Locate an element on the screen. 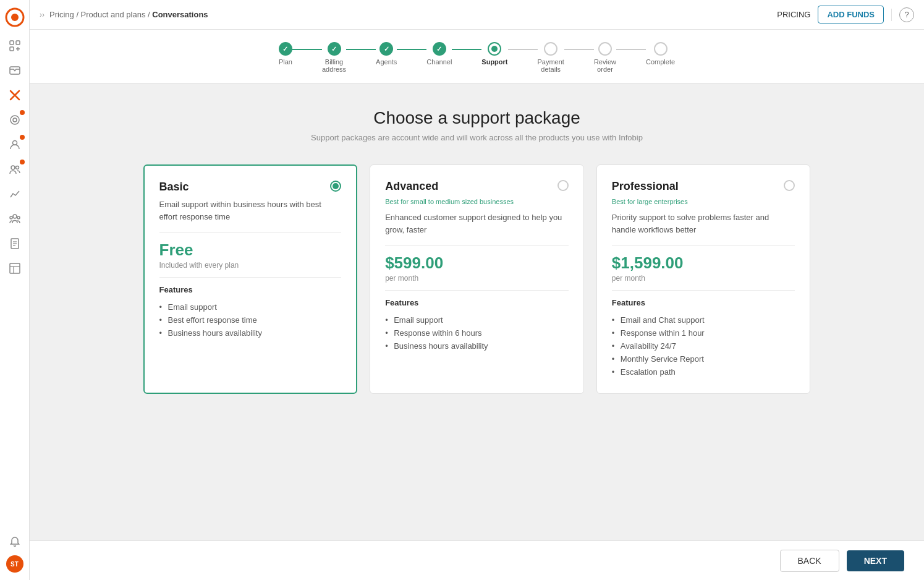 The height and width of the screenshot is (580, 924). breadcrumb-pricing: Pricing is located at coordinates (62, 15).